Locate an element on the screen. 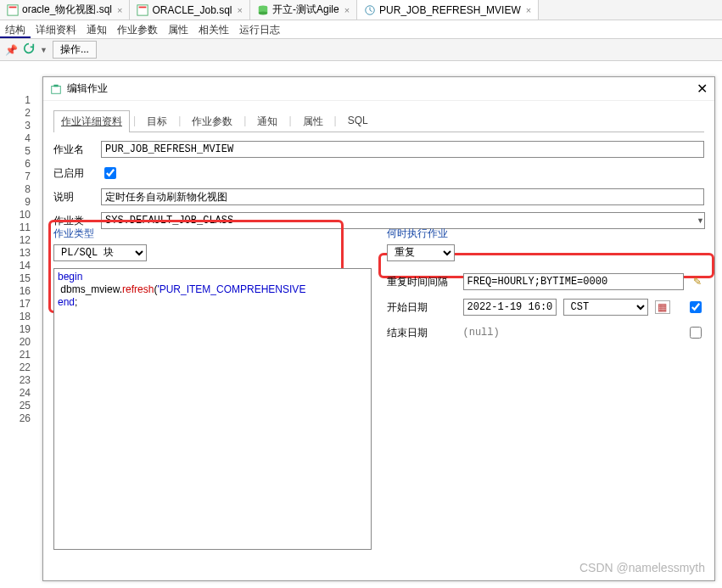 This screenshot has height=588, width=722. toolbar: 📌 ▼ 操作... is located at coordinates (361, 50).